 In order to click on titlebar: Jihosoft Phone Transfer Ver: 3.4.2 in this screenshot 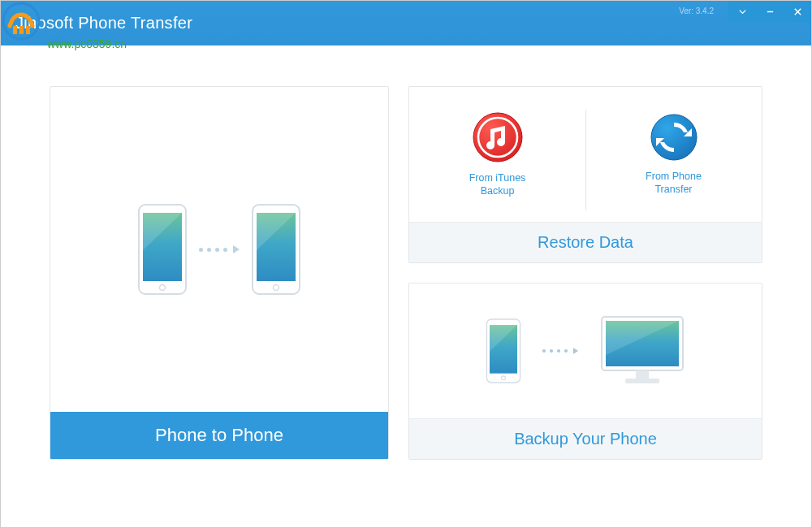, I will do `click(406, 23)`.